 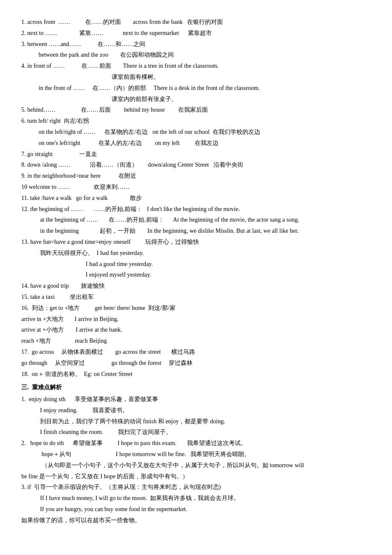 What do you see at coordinates (196, 341) in the screenshot?
I see `line-29: reach +地方 reach Beijing` at bounding box center [196, 341].